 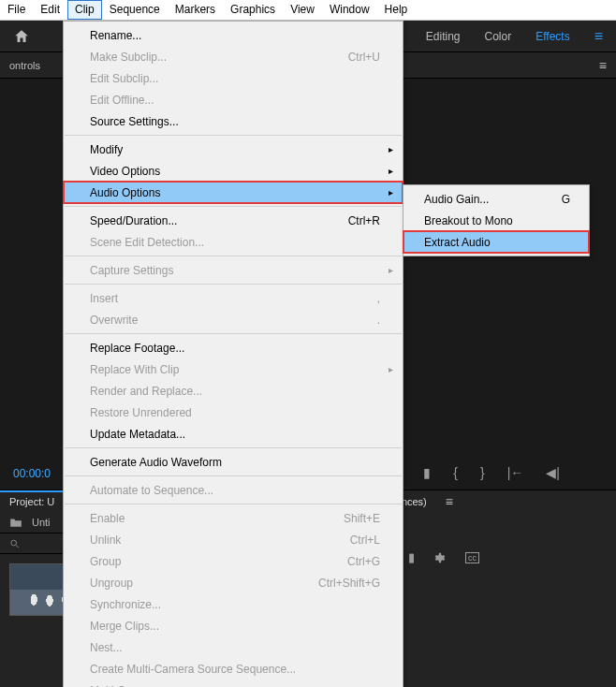 I want to click on workspace-editing: Editing, so click(x=444, y=37).